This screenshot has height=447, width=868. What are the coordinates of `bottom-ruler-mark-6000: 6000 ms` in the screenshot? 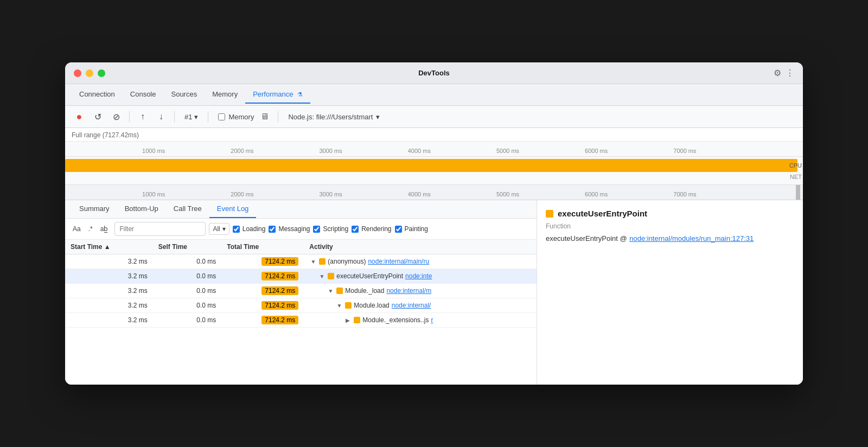 It's located at (596, 194).